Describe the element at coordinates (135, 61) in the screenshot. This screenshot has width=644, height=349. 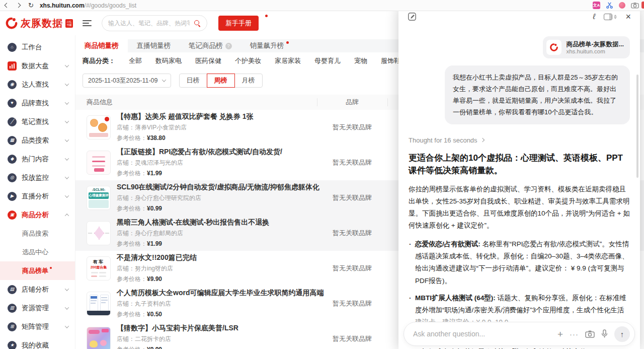
I see `category-all: 全部` at that location.